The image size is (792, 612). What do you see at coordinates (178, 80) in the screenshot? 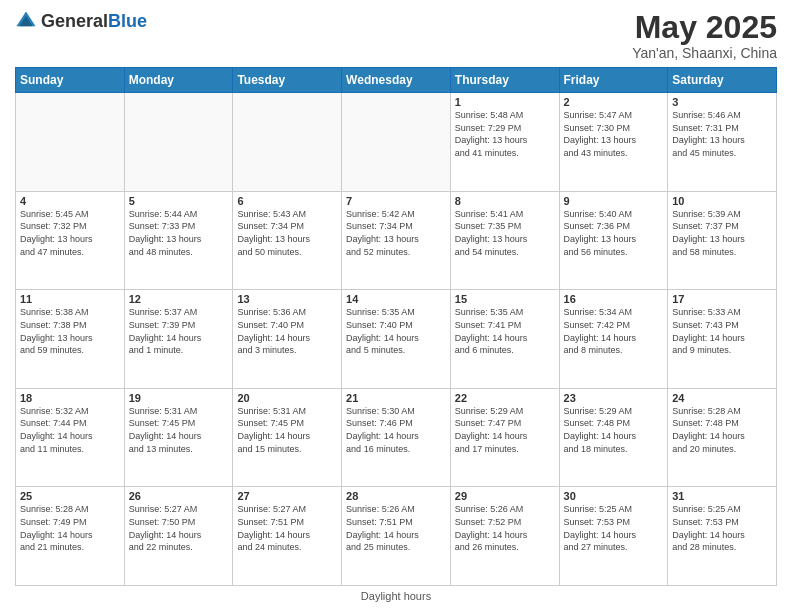
I see `calendar-day-header: Monday` at bounding box center [178, 80].